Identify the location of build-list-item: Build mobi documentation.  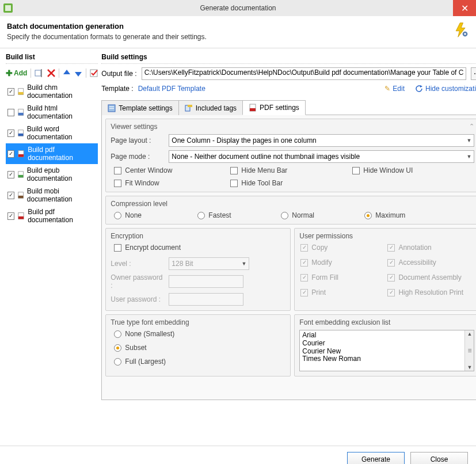
(52, 195).